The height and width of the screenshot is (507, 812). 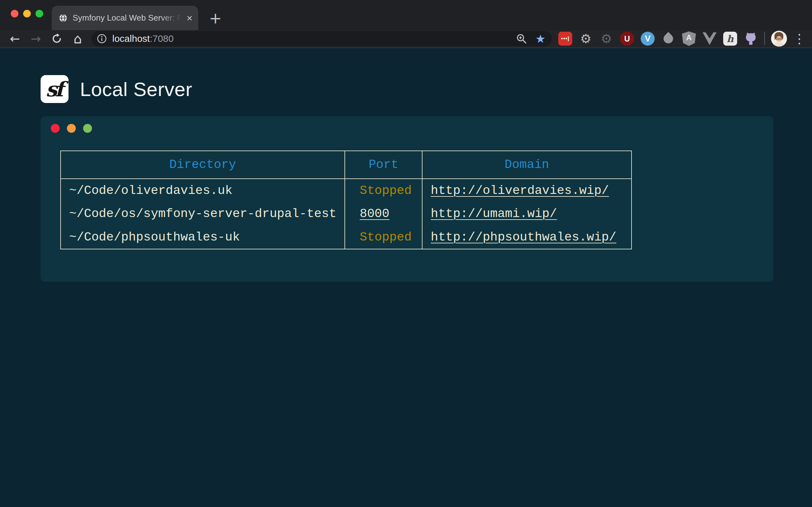 I want to click on panel-green-dot, so click(x=88, y=128).